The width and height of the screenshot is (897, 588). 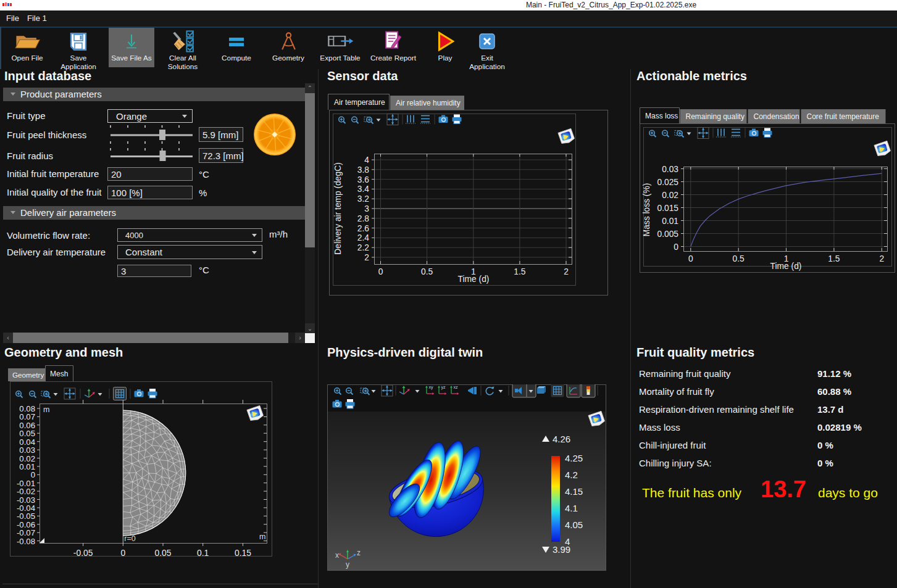 I want to click on svg-text: 3.99, so click(x=562, y=549).